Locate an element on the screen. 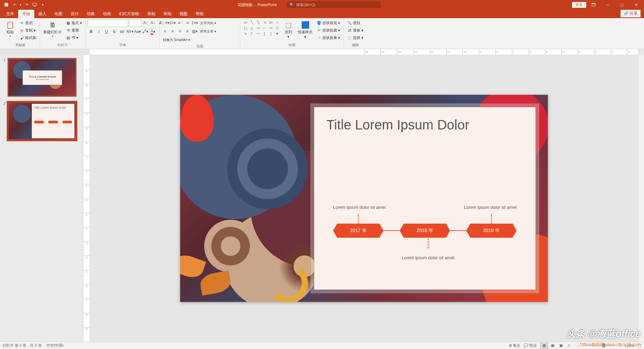  shape-hex: ⬡ is located at coordinates (277, 28).